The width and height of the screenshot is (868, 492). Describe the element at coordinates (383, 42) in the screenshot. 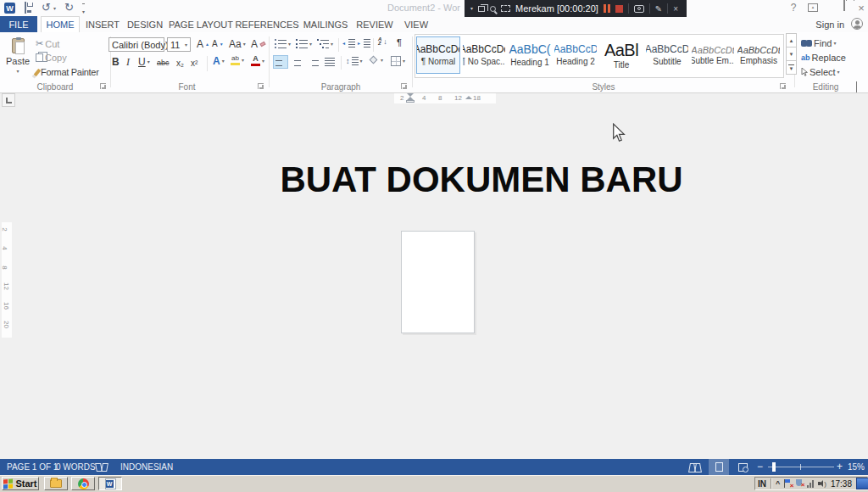

I see `sort-button: AZ ↓` at that location.